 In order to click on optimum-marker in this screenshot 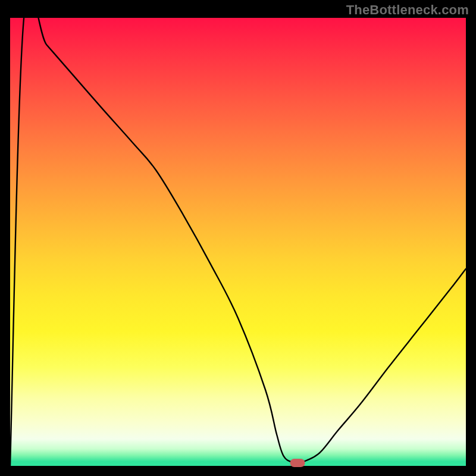, I will do `click(298, 463)`.